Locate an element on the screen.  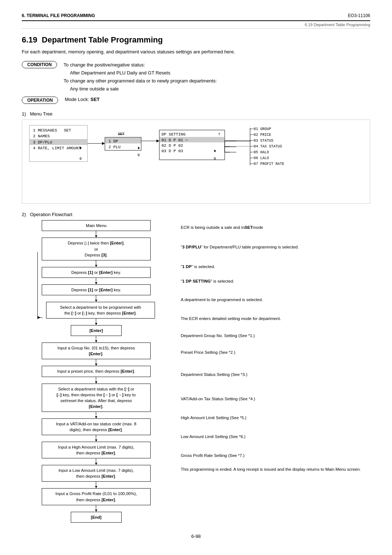
flow-arrow-4: ▼ is located at coordinates (97, 299).